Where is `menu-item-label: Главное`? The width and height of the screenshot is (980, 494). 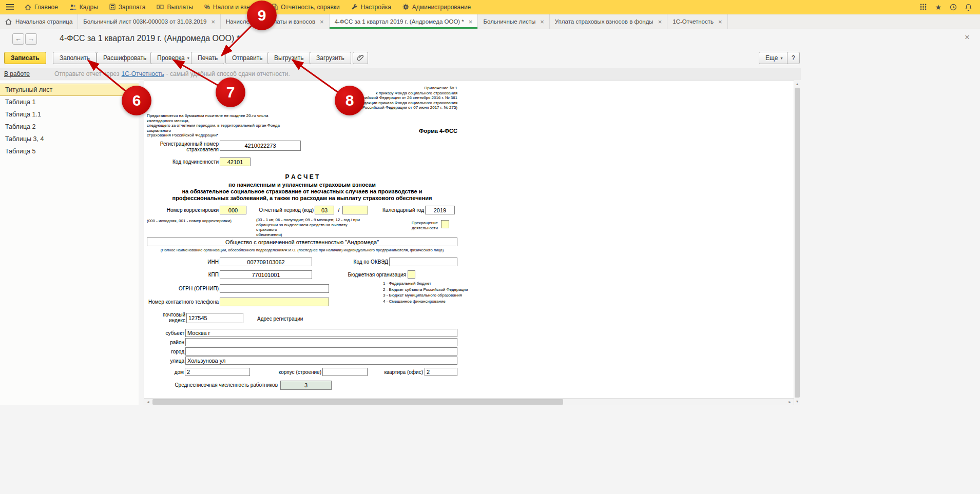
menu-item-label: Главное is located at coordinates (46, 7).